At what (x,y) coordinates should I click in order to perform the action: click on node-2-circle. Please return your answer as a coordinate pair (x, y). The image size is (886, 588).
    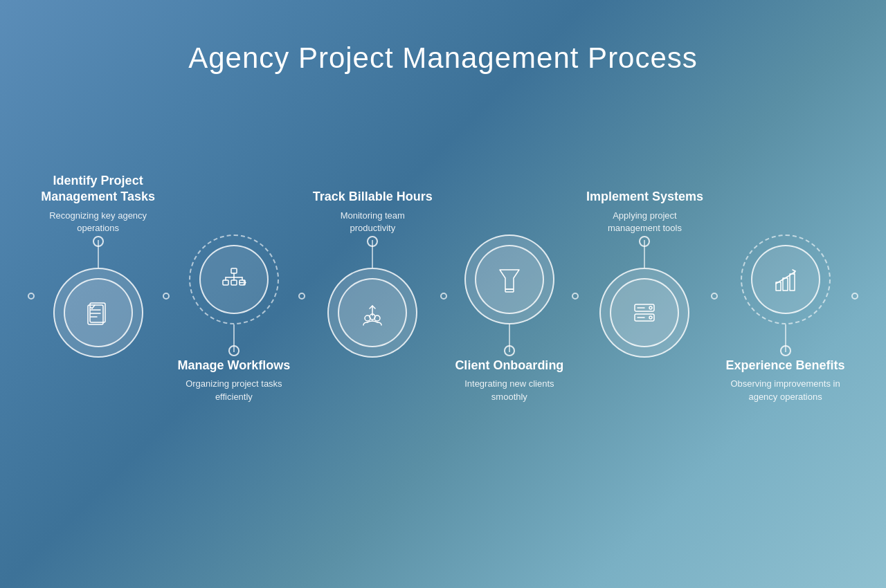
    Looking at the image, I should click on (234, 279).